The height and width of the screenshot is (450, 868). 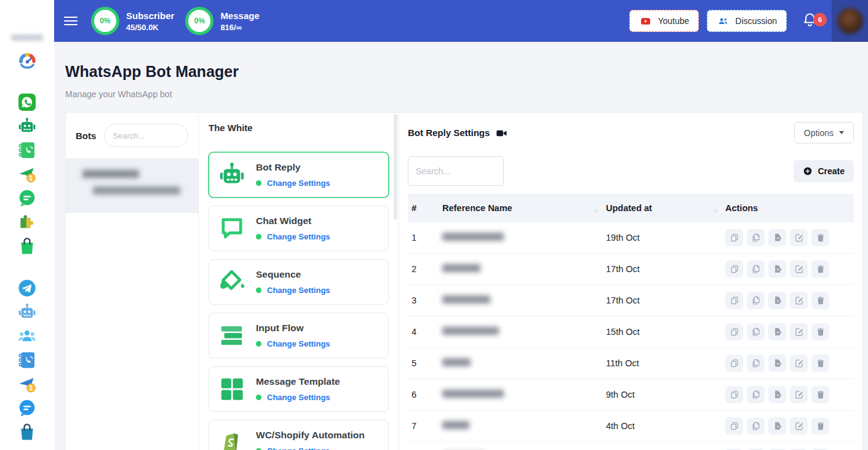 What do you see at coordinates (27, 408) in the screenshot?
I see `sidebar-item-telegram-chat` at bounding box center [27, 408].